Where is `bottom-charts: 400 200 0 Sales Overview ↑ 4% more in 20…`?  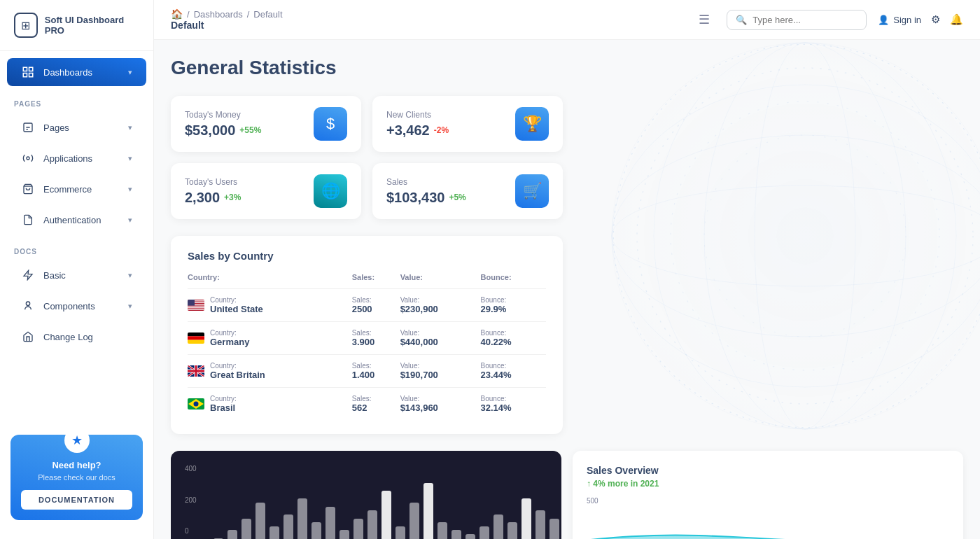 bottom-charts: 400 200 0 Sales Overview ↑ 4% more in 20… is located at coordinates (567, 495).